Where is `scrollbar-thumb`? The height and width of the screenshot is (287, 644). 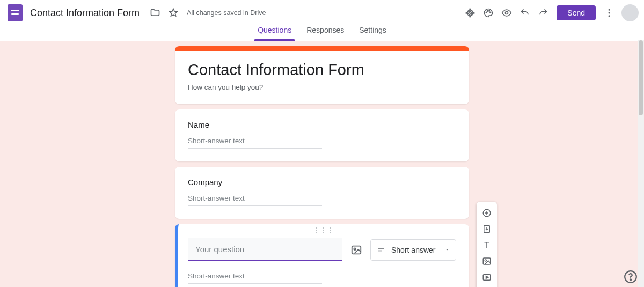
scrollbar-thumb is located at coordinates (641, 78).